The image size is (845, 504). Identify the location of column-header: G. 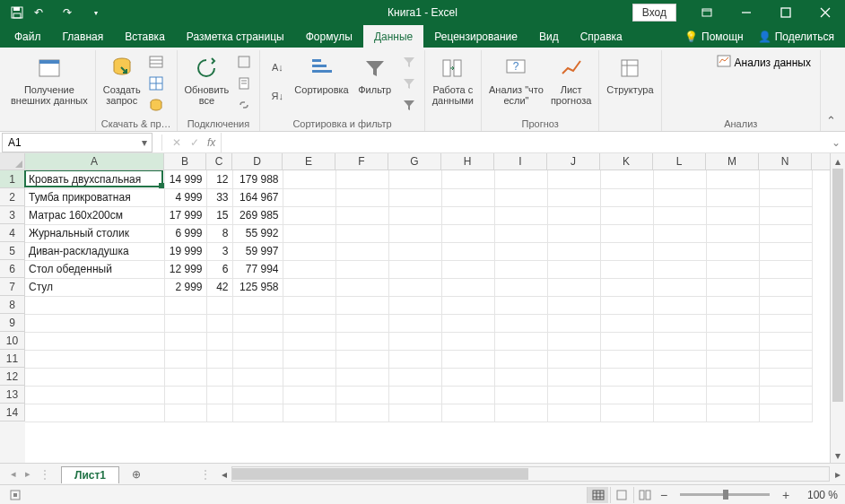
(414, 161).